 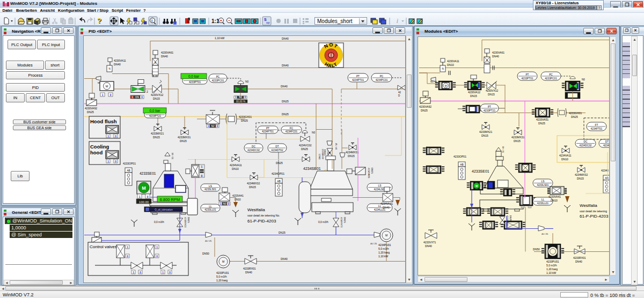 What do you see at coordinates (236, 165) in the screenshot?
I see `svg-text: 4234VA11` at bounding box center [236, 165].